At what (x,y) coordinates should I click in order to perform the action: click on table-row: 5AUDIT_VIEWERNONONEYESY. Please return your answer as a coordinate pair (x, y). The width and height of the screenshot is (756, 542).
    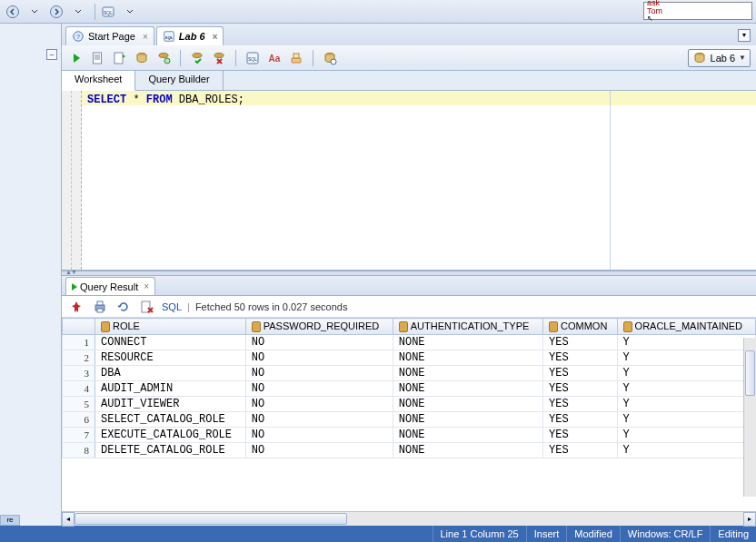
    Looking at the image, I should click on (409, 405).